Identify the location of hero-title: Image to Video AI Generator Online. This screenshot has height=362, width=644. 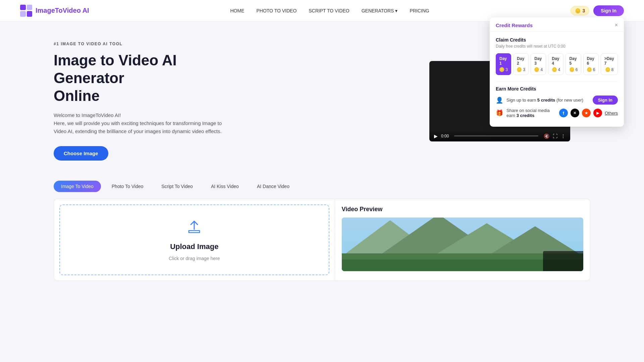
(151, 78).